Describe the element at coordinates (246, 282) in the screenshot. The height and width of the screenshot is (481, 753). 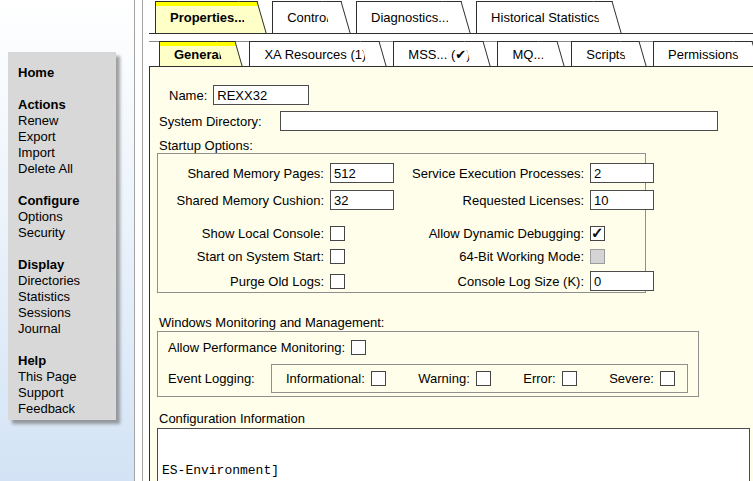
I see `purge-old-logs-label: Purge Old Logs:` at that location.